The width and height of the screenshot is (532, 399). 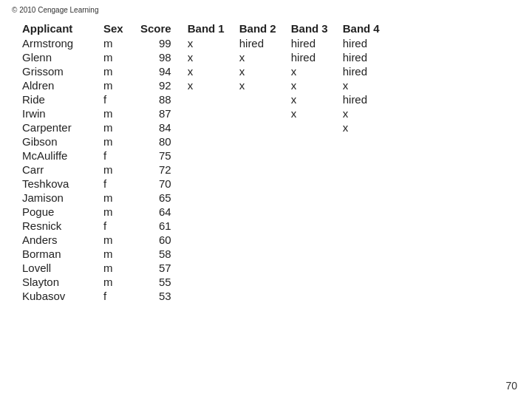 I want to click on table-row: Grissomm94xxxhired, so click(x=208, y=71).